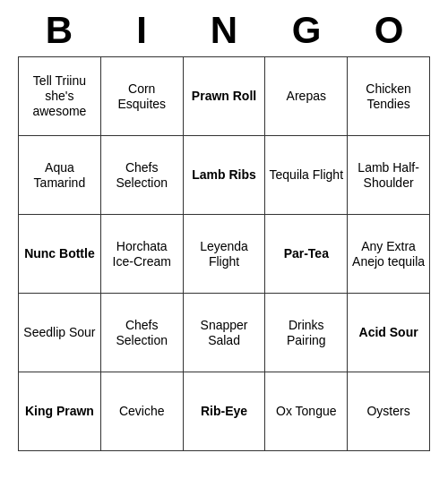 The width and height of the screenshot is (448, 487). I want to click on grid-row-0: Tell Triinu she's awesomeCorn EsquitesPr…, so click(224, 97).